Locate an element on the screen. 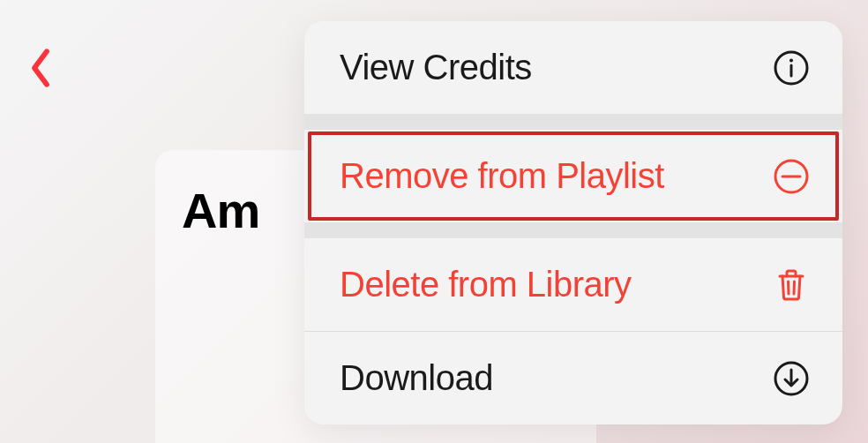 Image resolution: width=868 pixels, height=443 pixels. menu-item-label: Remove from Playlist is located at coordinates (502, 176).